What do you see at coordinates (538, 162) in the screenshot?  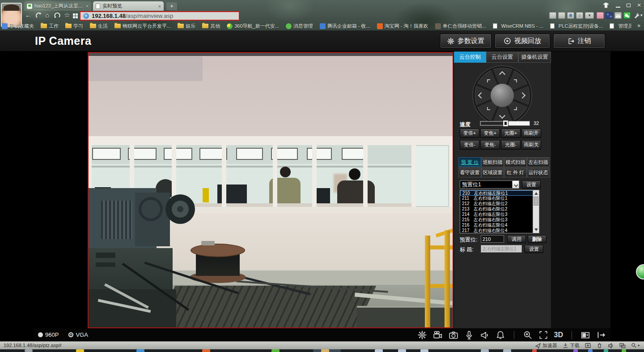 I see `fn-tab-pan-scan: 左右扫描` at bounding box center [538, 162].